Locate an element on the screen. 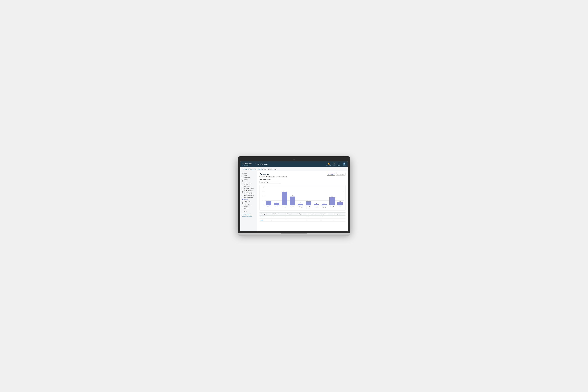 The height and width of the screenshot is (392, 588). col-header-bullying: Bullying ⇅ is located at coordinates (290, 214).